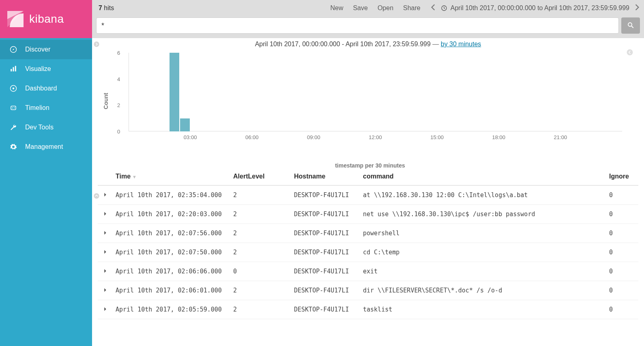  What do you see at coordinates (38, 49) in the screenshot?
I see `sidebar-item-label: Discover` at bounding box center [38, 49].